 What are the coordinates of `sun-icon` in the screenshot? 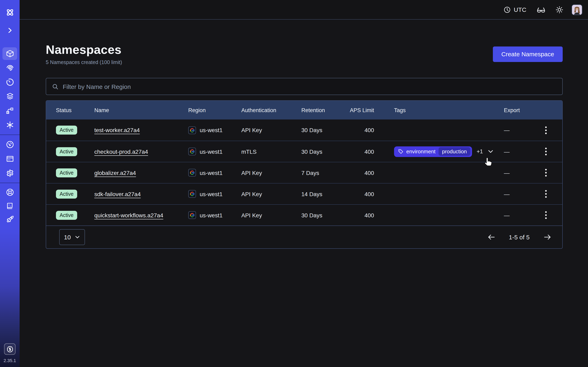 It's located at (559, 10).